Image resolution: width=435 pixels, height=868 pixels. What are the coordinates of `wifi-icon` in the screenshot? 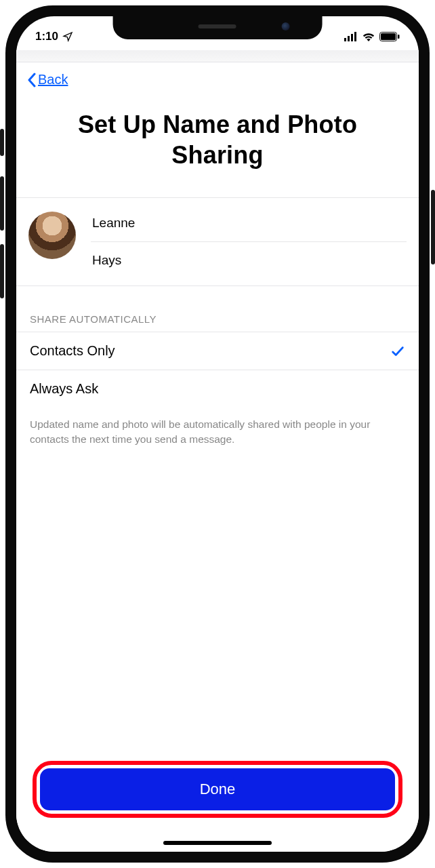 It's located at (369, 37).